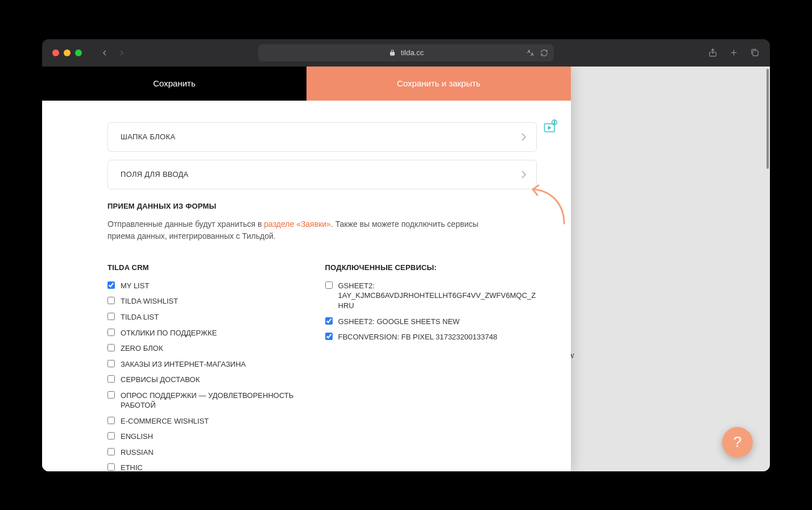  I want to click on tilda-crm-list: MY LISTTILDA WISHLISTTILDA LISTОТКЛИКИ П…, so click(214, 376).